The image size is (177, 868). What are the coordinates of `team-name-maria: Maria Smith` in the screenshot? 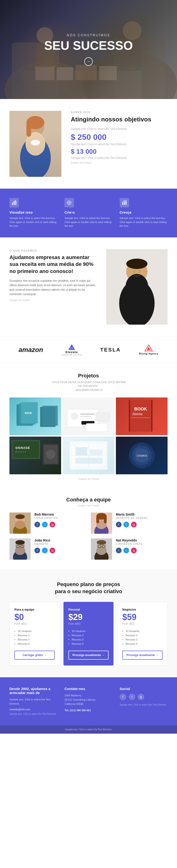 It's located at (132, 514).